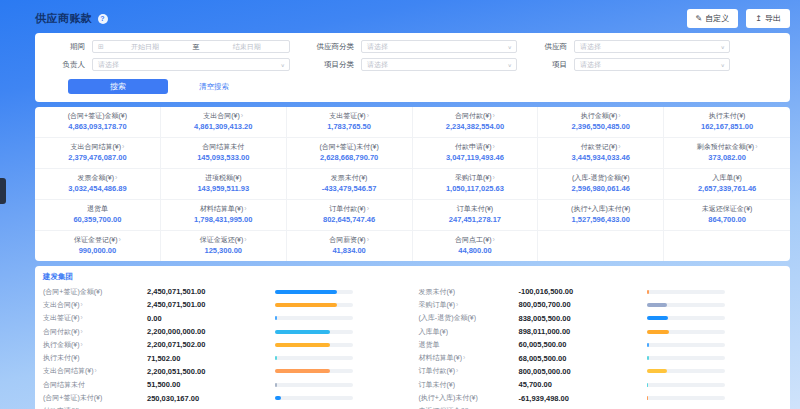 The height and width of the screenshot is (409, 800). What do you see at coordinates (224, 384) in the screenshot?
I see `table-row: 合同结算未付 51,500.00` at bounding box center [224, 384].